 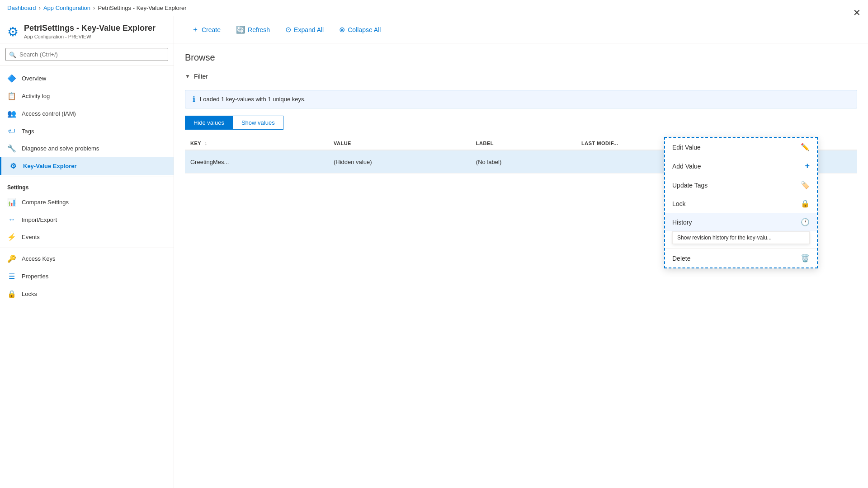 What do you see at coordinates (681, 258) in the screenshot?
I see `delete-label: Delete` at bounding box center [681, 258].